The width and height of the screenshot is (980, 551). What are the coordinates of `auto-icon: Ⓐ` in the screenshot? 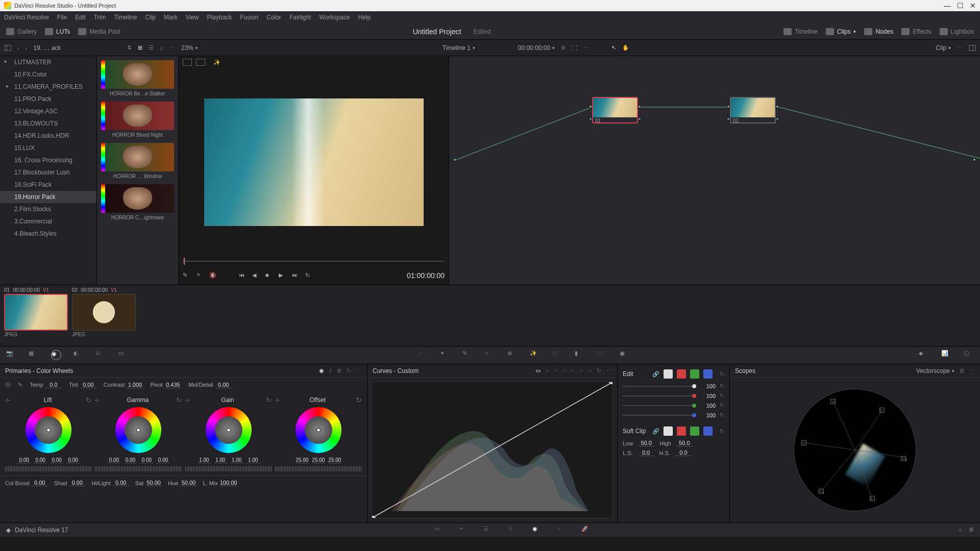 It's located at (8, 385).